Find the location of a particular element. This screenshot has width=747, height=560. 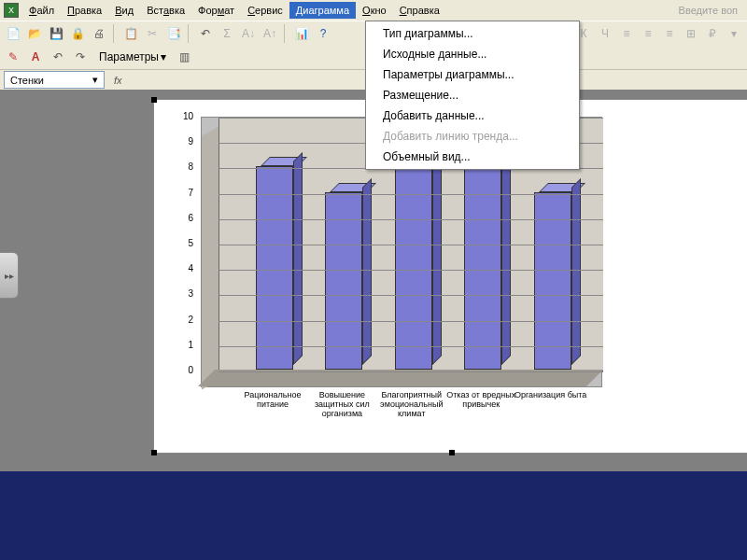

x-tick-label: Отказ от вредных привычек is located at coordinates (481, 400).